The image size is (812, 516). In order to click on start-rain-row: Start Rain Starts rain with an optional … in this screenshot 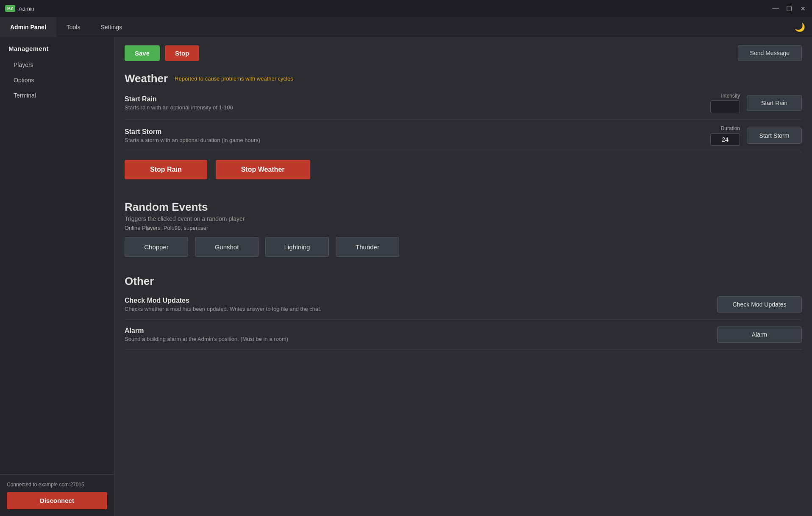, I will do `click(463, 103)`.